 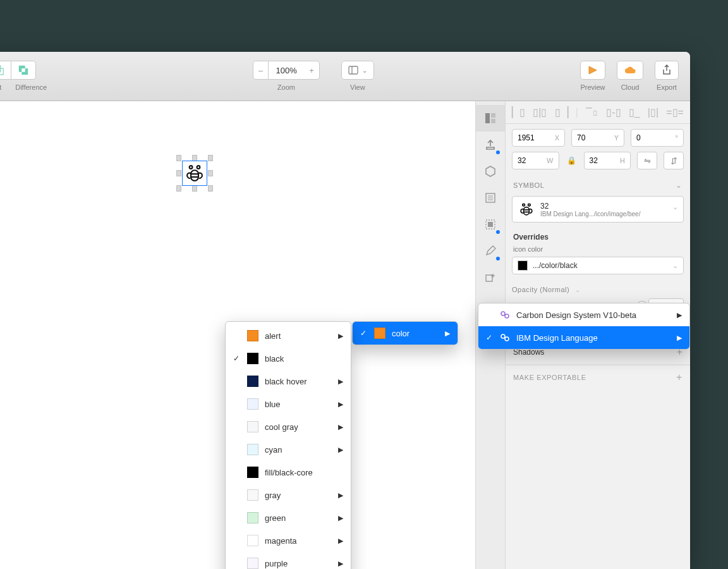 I want to click on bee-icon, so click(x=195, y=173).